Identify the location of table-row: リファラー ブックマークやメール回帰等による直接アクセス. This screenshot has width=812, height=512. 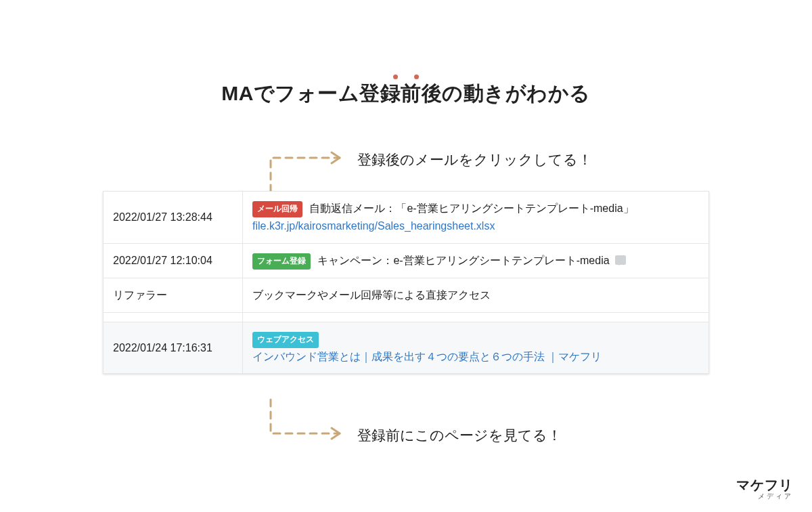
(406, 295).